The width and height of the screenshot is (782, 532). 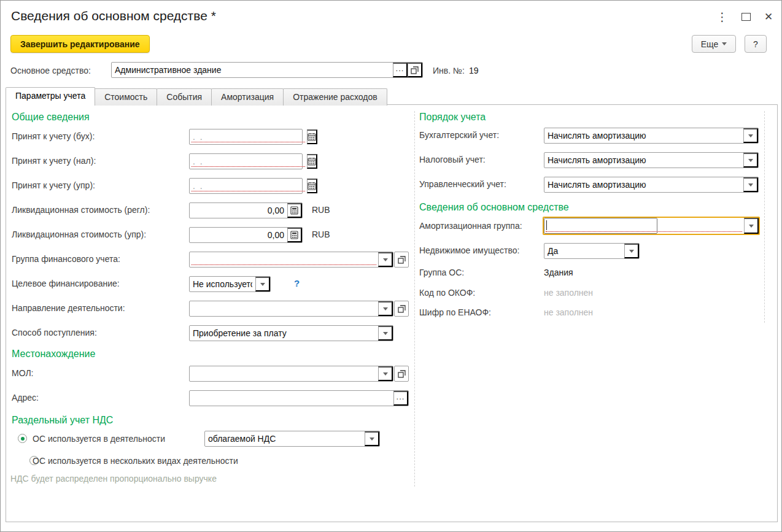 What do you see at coordinates (69, 308) in the screenshot?
I see `field-label-activity-direction: Направление деятельности:` at bounding box center [69, 308].